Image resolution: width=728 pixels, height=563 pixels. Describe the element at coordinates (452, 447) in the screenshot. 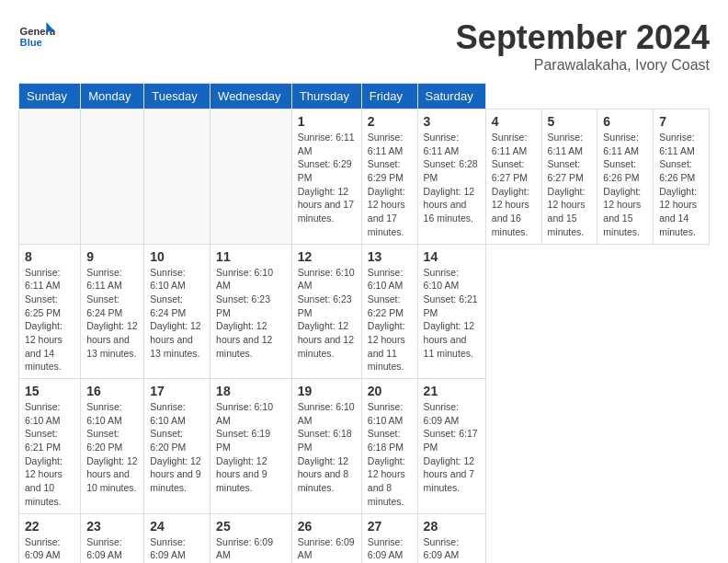

I see `day-info: Sunrise: 6:09 AM Sunset: 6:17 PM Dayligh…` at that location.